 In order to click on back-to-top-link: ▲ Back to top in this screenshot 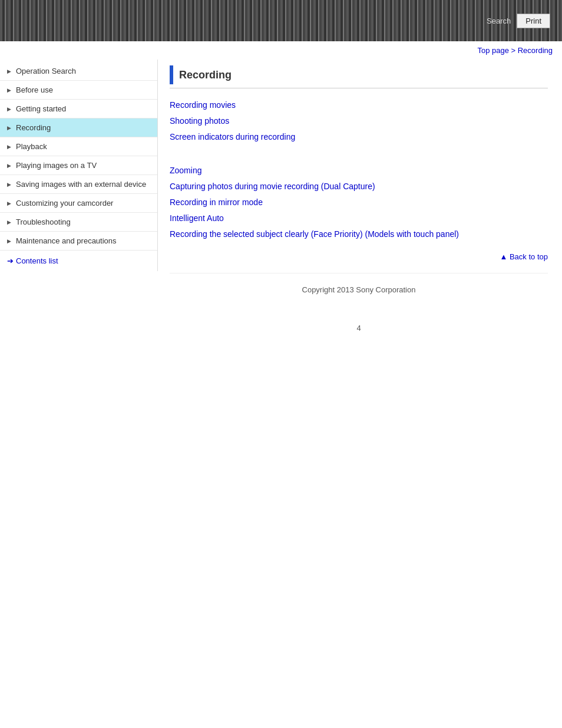, I will do `click(524, 257)`.